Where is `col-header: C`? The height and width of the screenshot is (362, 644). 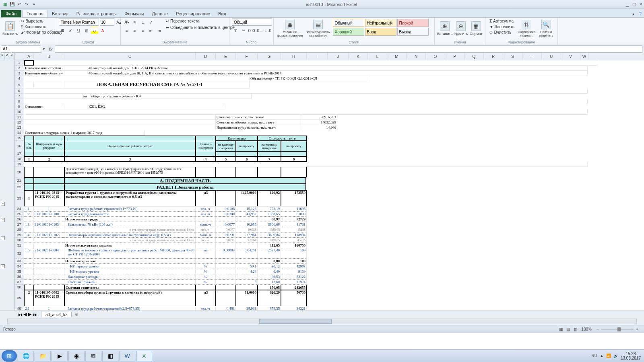 col-header: C is located at coordinates (130, 56).